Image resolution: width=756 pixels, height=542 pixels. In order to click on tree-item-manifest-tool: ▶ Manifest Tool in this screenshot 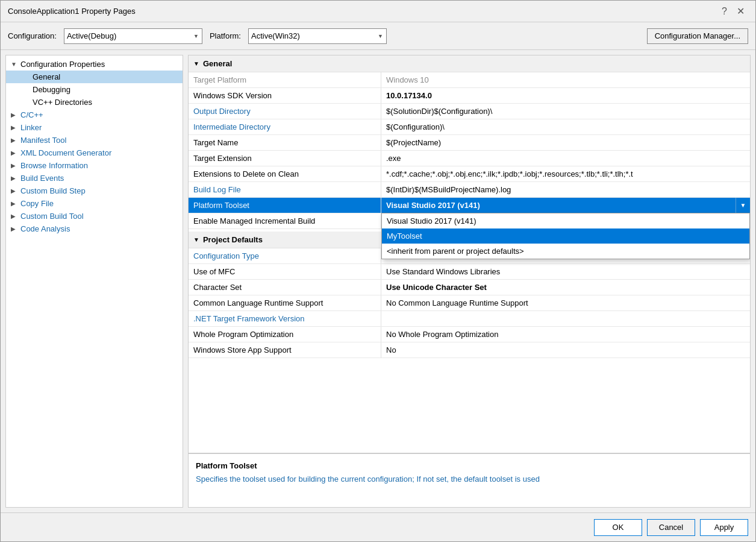, I will do `click(94, 140)`.